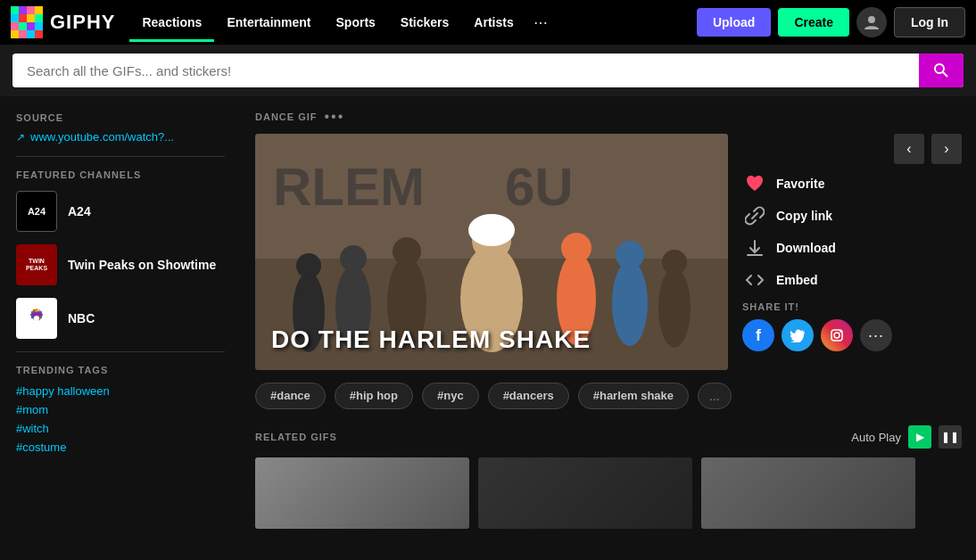  What do you see at coordinates (120, 410) in the screenshot?
I see `trending-tag-1: #mom` at bounding box center [120, 410].